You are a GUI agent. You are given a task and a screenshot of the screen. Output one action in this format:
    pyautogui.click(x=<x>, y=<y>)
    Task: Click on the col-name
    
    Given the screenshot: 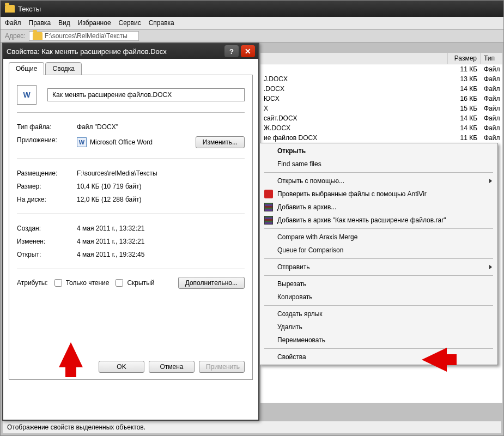 What is the action you would take?
    pyautogui.click(x=354, y=58)
    